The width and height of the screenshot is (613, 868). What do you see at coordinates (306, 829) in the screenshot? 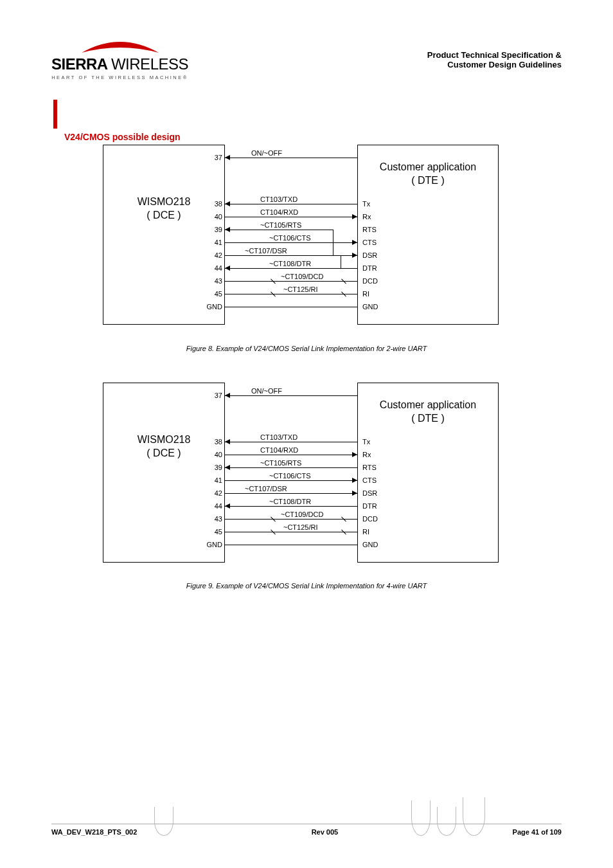
I see `page-footer: WA_DEV_W218_PTS_002 Rev 005 Page 41 of 1…` at bounding box center [306, 829].